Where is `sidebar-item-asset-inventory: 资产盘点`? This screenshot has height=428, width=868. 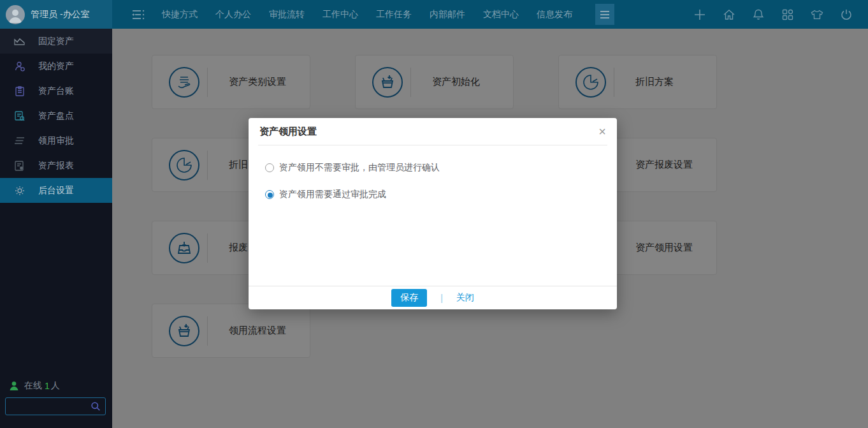
sidebar-item-asset-inventory: 资产盘点 is located at coordinates (56, 116).